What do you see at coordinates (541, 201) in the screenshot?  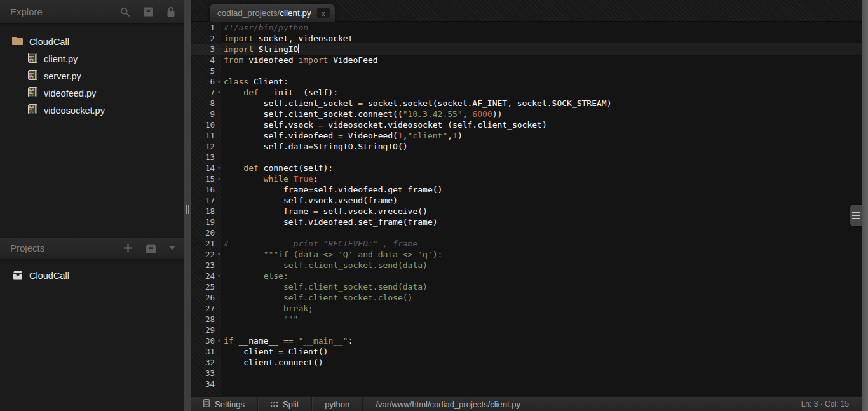 I see `code-line-17: self.vsock.vsend(frame)` at bounding box center [541, 201].